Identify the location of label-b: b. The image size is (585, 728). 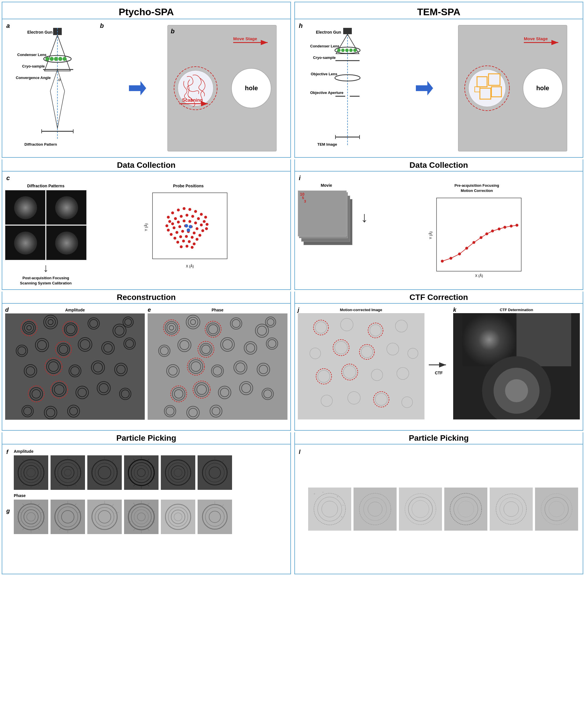
(102, 26).